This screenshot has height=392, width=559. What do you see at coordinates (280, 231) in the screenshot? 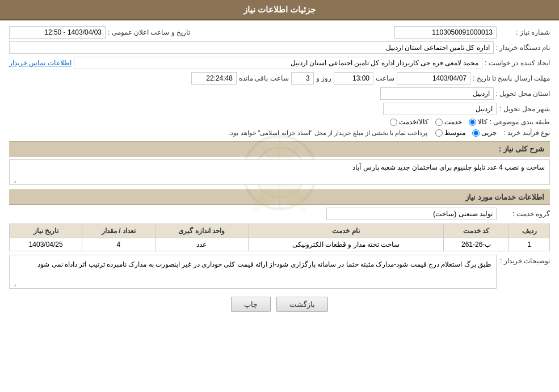
I see `table-header-row: ردیف کد خدمت نام خدمت واحد اندازه گیری ت…` at bounding box center [280, 231].